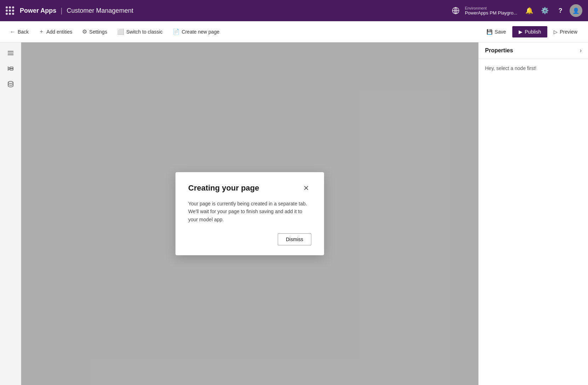 This screenshot has width=588, height=385. What do you see at coordinates (529, 11) in the screenshot?
I see `notification-button: 🔔` at bounding box center [529, 11].